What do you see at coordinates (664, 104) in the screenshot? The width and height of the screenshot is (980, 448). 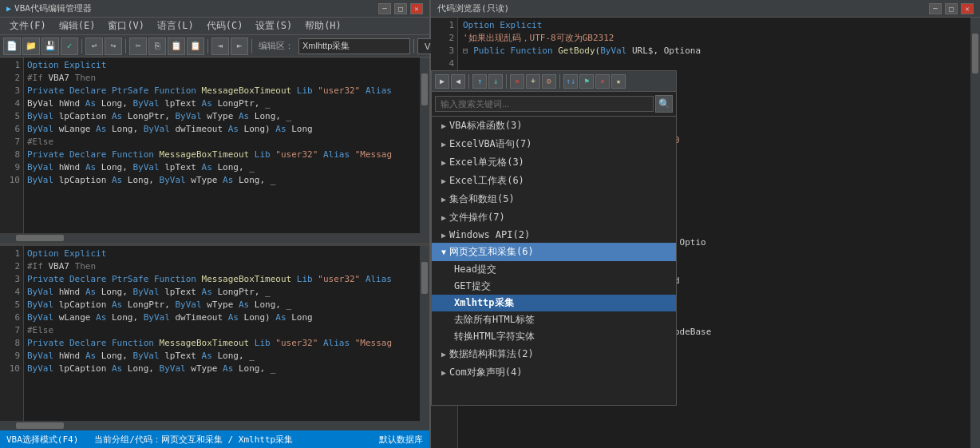 I see `dropdown-search-button: 🔍` at bounding box center [664, 104].